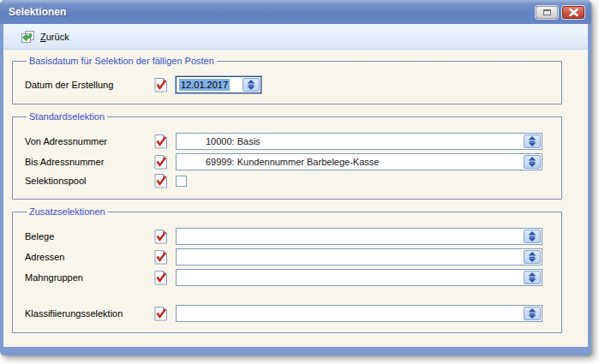  I want to click on form-row: Von Adressnummer 10000: Basis, so click(289, 140).